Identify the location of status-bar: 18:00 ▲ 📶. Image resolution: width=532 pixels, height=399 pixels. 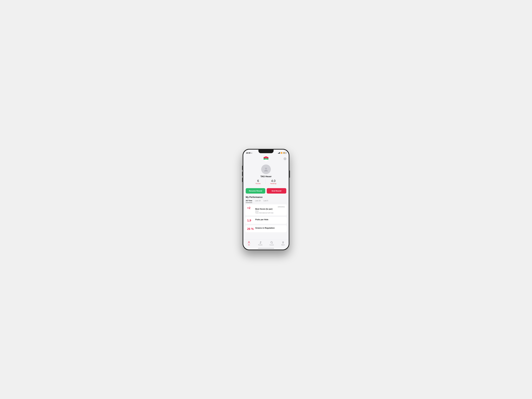
(266, 152).